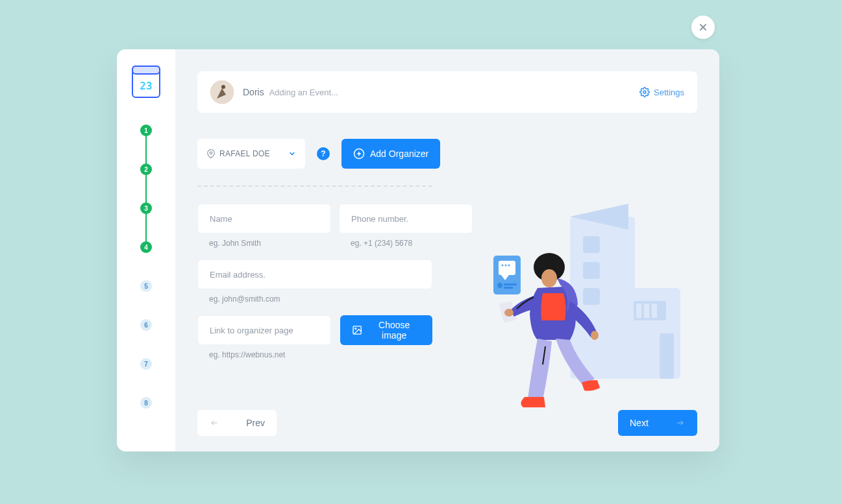 Image resolution: width=842 pixels, height=504 pixels. What do you see at coordinates (703, 27) in the screenshot?
I see `close-button` at bounding box center [703, 27].